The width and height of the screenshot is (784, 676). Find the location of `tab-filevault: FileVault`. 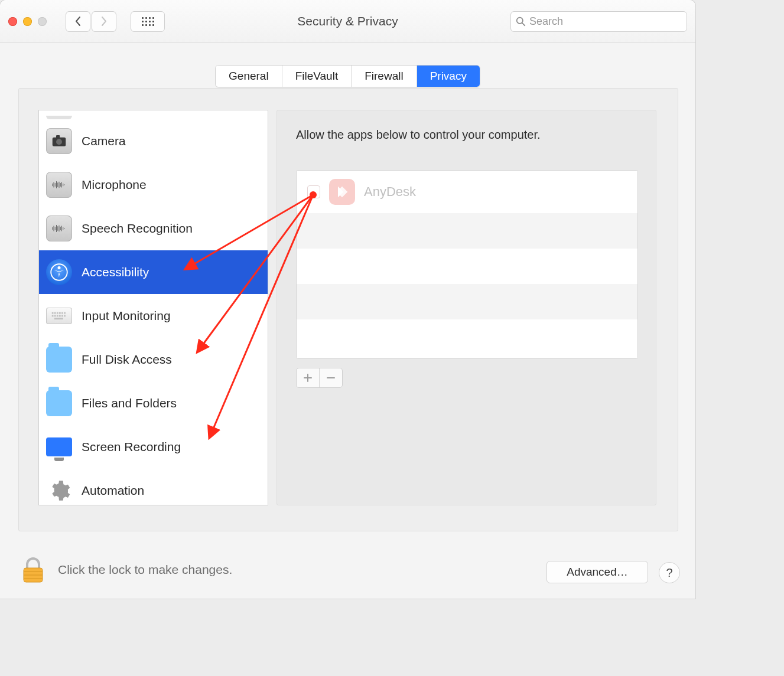

tab-filevault: FileVault is located at coordinates (317, 76).